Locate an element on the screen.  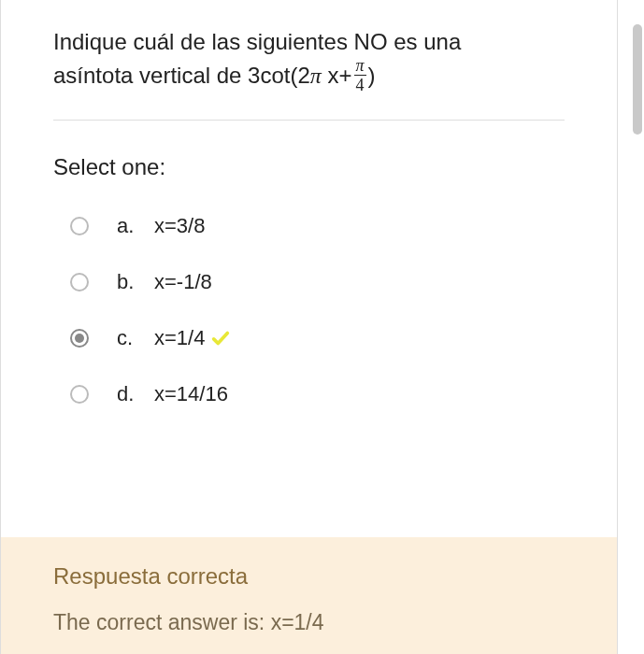
option-b: b. x=-1/8 is located at coordinates (318, 282).